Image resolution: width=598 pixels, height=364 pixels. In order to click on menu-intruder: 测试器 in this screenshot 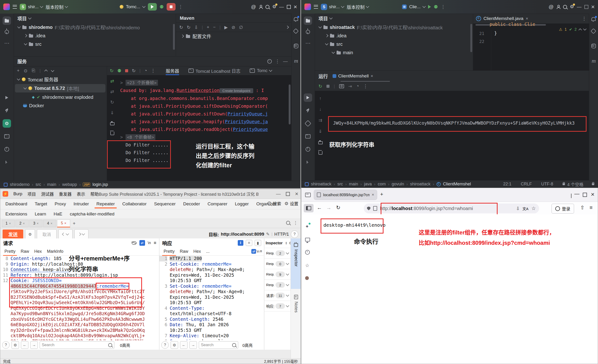, I will do `click(47, 194)`.